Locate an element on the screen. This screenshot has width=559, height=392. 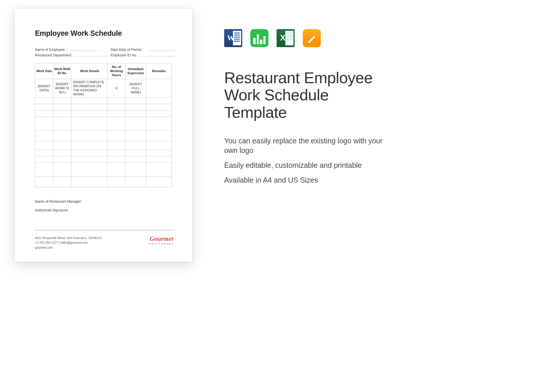
cell-details: [INSERT COMPLETE INFORMATION ON THE ASSI… is located at coordinates (89, 88).